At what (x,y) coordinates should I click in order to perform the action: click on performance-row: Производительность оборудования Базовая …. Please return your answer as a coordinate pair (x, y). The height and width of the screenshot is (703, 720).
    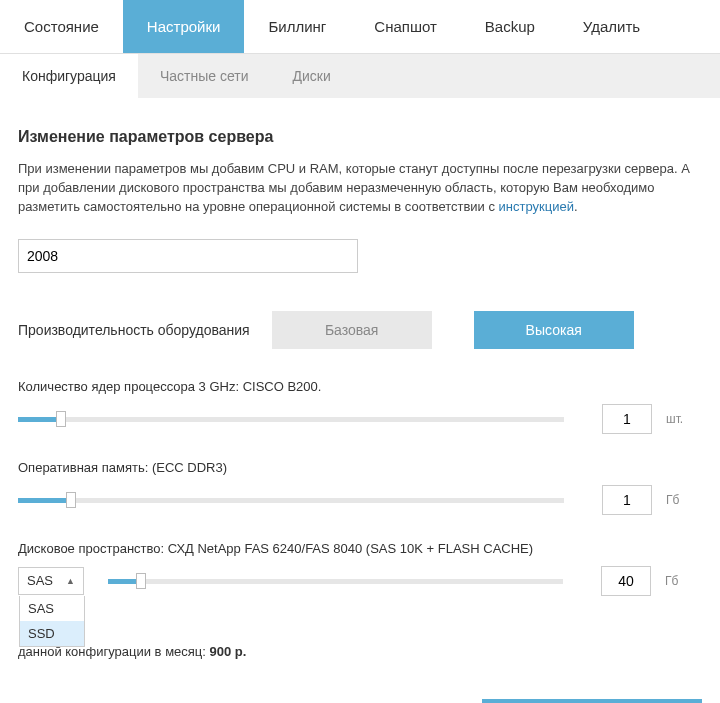
    Looking at the image, I should click on (360, 330).